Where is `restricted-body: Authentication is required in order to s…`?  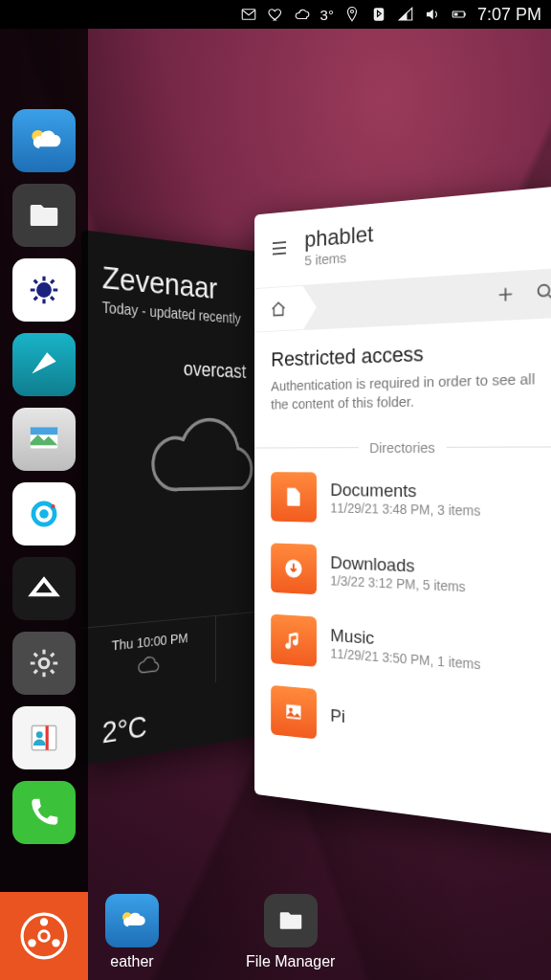 restricted-body: Authentication is required in order to s… is located at coordinates (408, 390).